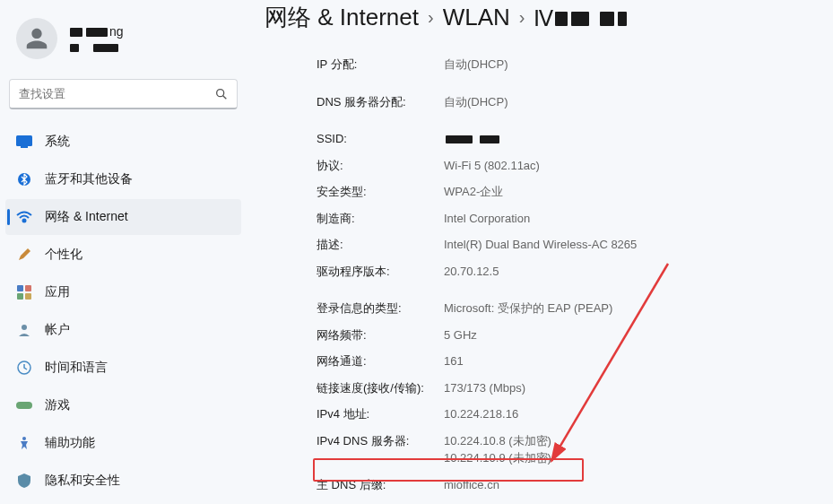 Image resolution: width=833 pixels, height=504 pixels. Describe the element at coordinates (124, 217) in the screenshot. I see `nav-network: 网络 & Internet` at that location.